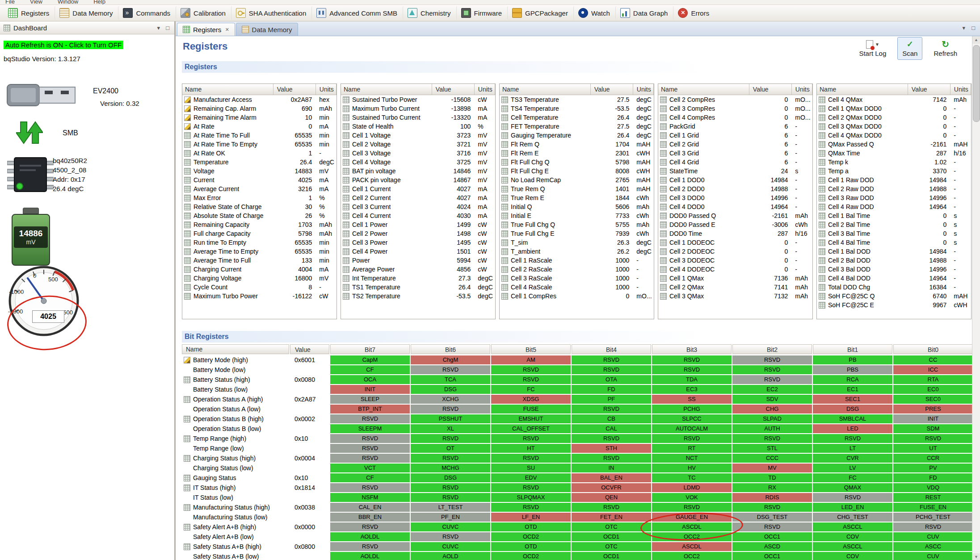 This screenshot has width=980, height=560. I want to click on register-row: Max Error1%, so click(259, 198).